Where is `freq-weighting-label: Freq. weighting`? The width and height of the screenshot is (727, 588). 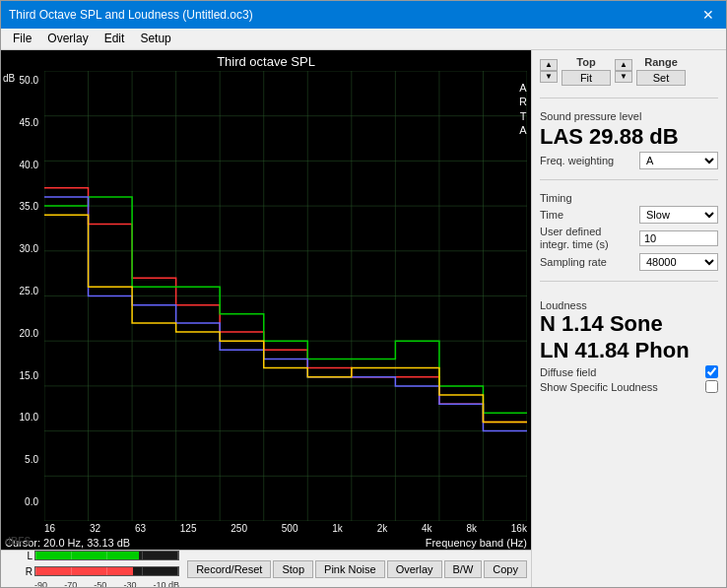
freq-weighting-label: Freq. weighting is located at coordinates (577, 161).